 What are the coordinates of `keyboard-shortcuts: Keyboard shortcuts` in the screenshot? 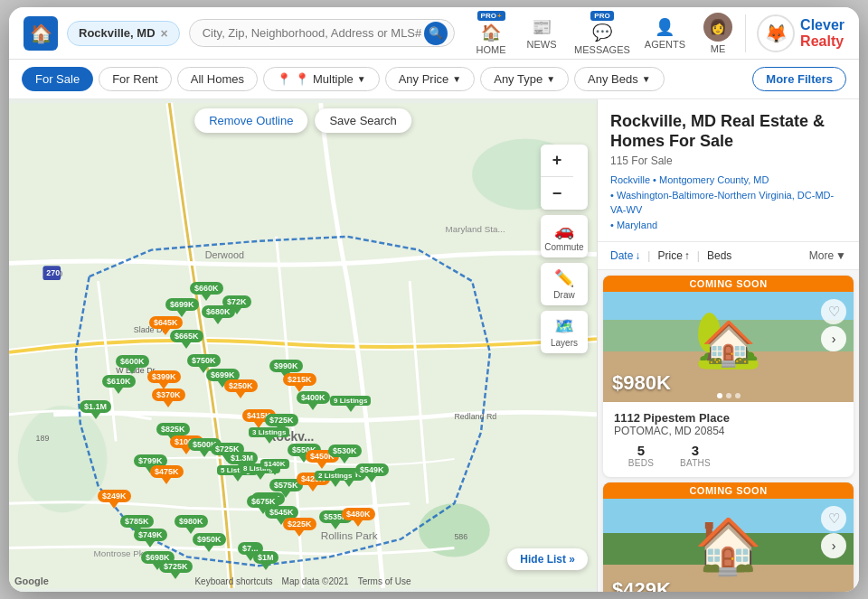 It's located at (233, 582).